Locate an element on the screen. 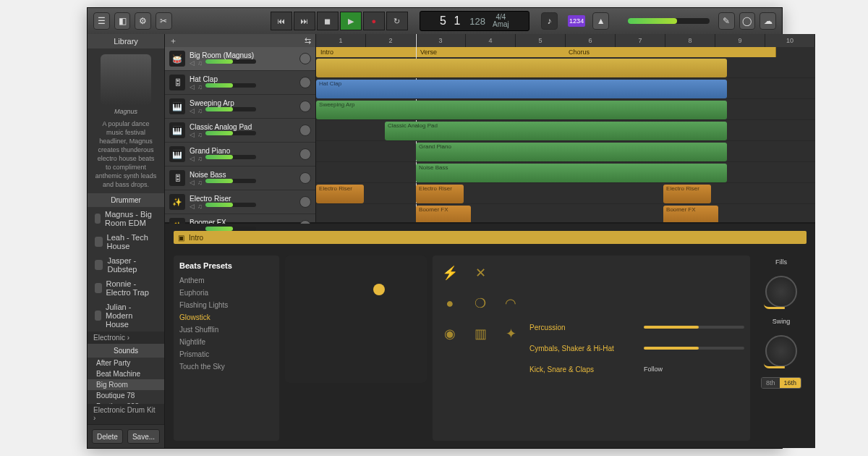  beat-preset-item: Anthem is located at coordinates (226, 281).